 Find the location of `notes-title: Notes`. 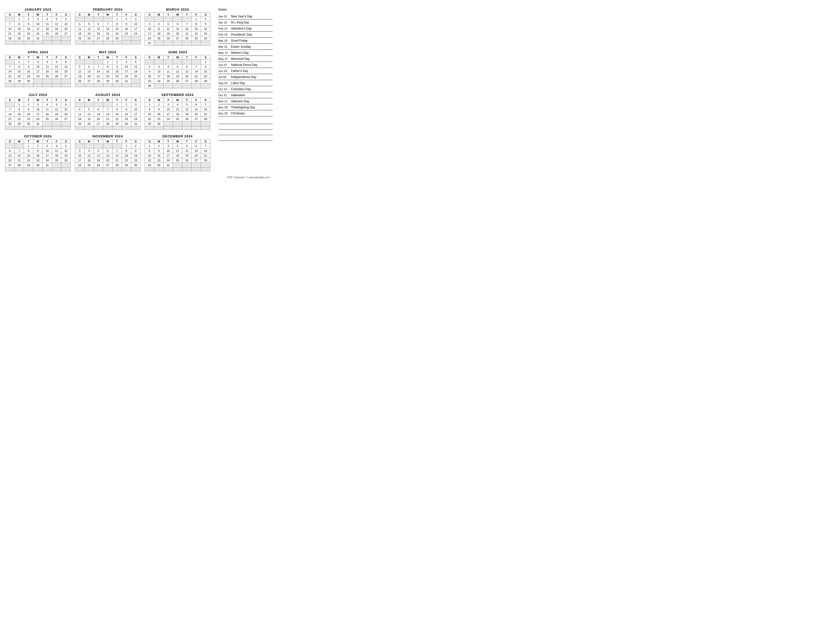

notes-title: Notes is located at coordinates (246, 10).